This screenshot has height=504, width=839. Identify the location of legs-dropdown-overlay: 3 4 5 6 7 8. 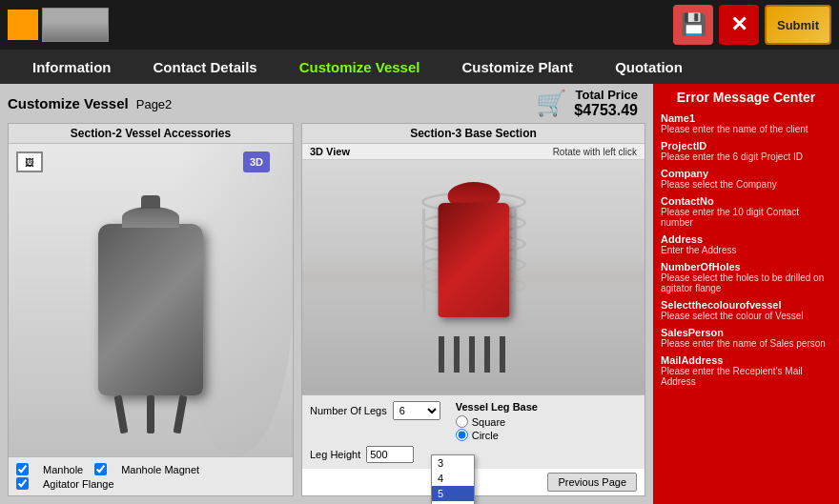
(453, 479).